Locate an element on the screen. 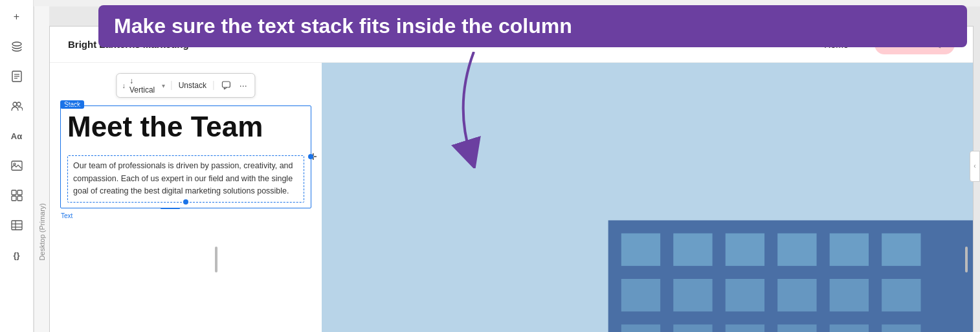 This screenshot has width=980, height=332. chevron-left-icon: ‹ is located at coordinates (975, 166).